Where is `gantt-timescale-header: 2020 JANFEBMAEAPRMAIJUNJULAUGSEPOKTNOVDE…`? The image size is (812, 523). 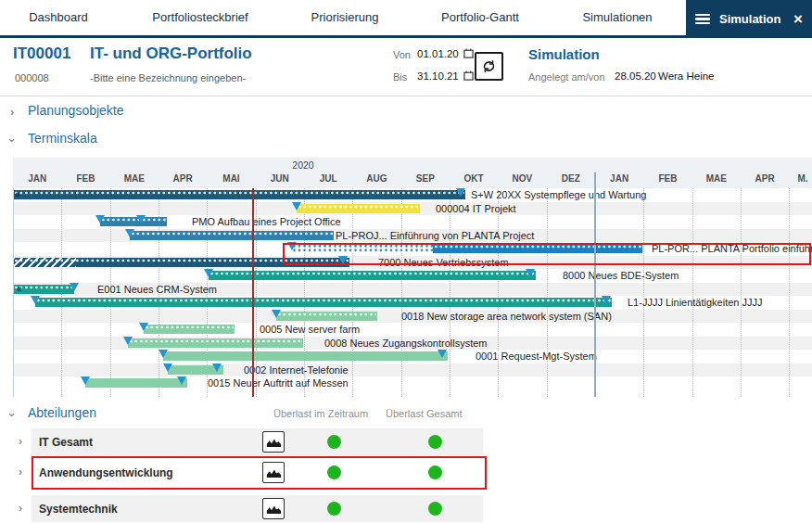
gantt-timescale-header: 2020 JANFEBMAEAPRMAIJUNJULAUGSEPOKTNOVDE… is located at coordinates (412, 172).